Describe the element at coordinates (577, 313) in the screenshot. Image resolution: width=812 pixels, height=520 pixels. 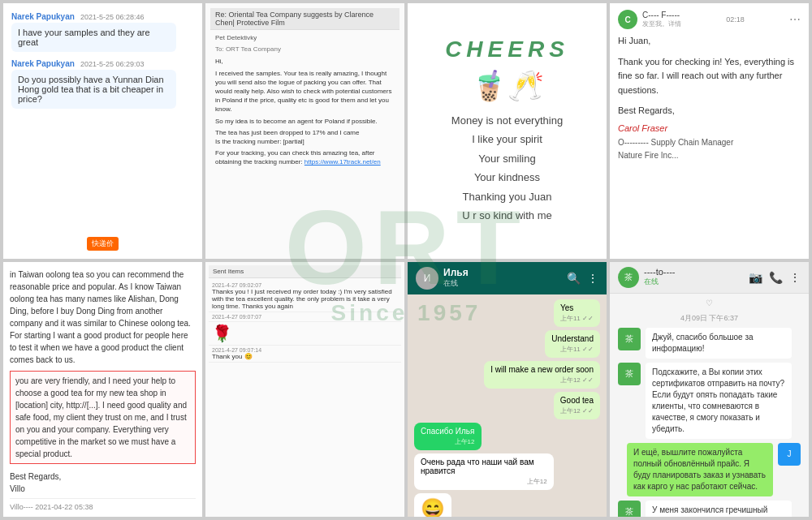
I see `wa-msg-1: Yes 上午11 ✓✓` at that location.